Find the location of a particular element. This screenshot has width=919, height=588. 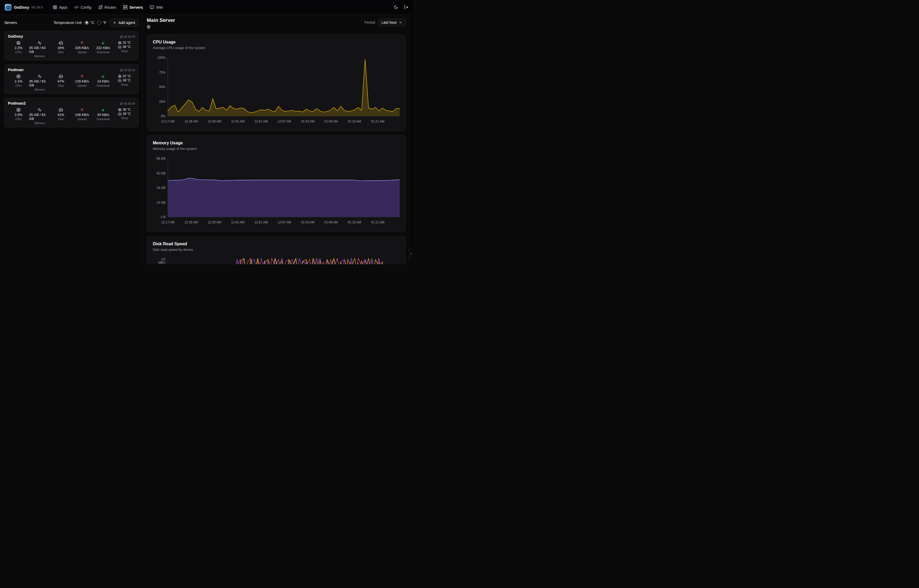

fahrenheit-radio is located at coordinates (99, 23).